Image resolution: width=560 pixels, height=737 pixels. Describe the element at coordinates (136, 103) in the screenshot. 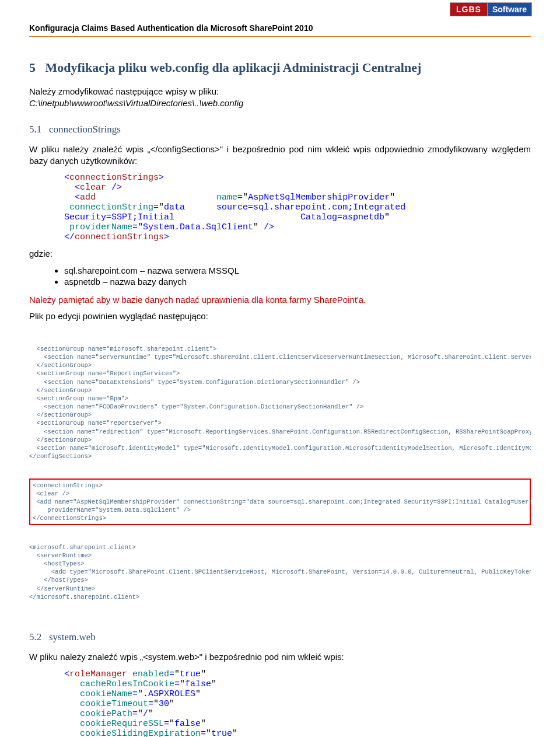

I see `config-path: C:\inetpub\wwwroot\wss\VirtualDirectorie…` at that location.